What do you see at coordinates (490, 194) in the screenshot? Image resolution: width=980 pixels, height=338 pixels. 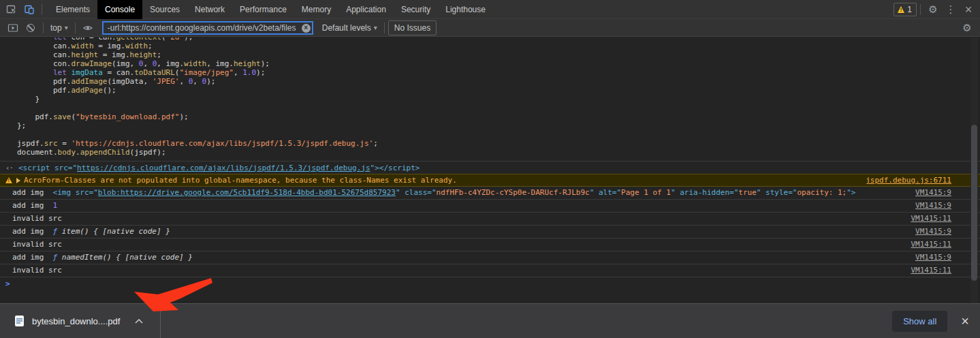 I see `console-log-row: add img <img src="blob:https://drive.goo…` at bounding box center [490, 194].